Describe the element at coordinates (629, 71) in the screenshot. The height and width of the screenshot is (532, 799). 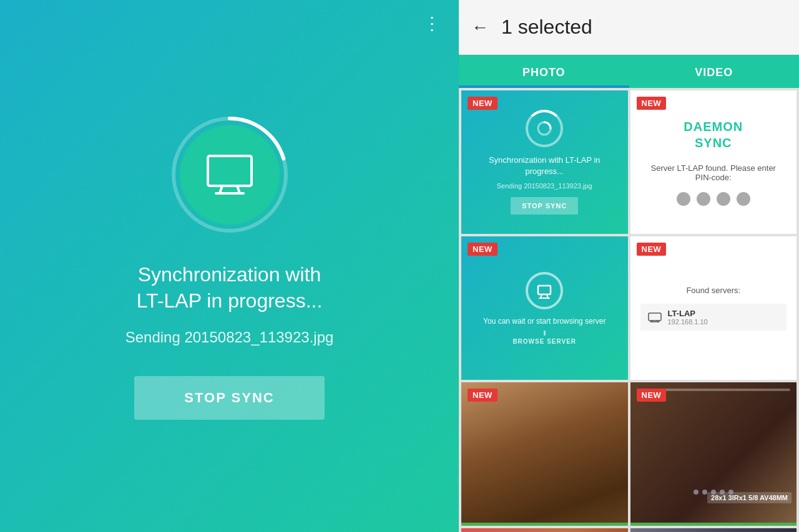
I see `tab-bar: PHOTO VIDEO` at that location.